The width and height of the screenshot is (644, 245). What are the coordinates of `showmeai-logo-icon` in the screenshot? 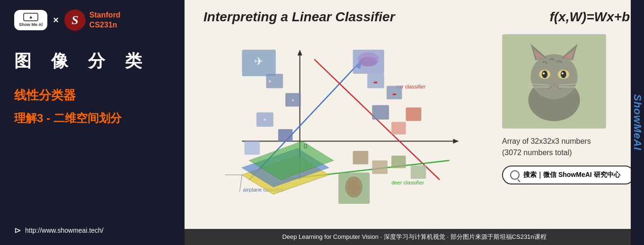 It's located at (31, 17).